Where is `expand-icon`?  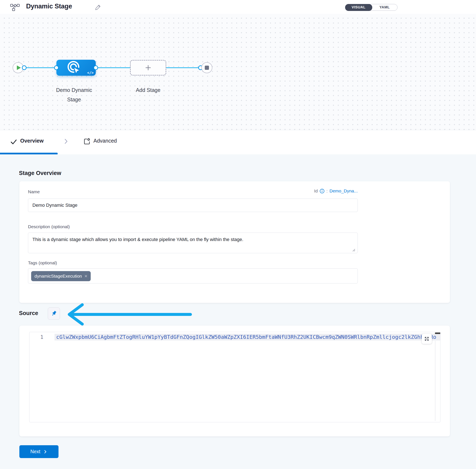
expand-icon is located at coordinates (427, 339).